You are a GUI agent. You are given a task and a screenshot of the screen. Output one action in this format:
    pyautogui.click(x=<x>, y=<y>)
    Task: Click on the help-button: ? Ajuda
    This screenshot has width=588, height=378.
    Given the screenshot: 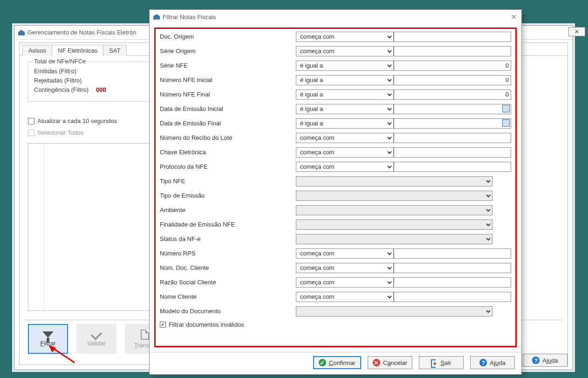 What is the action you would take?
    pyautogui.click(x=492, y=363)
    